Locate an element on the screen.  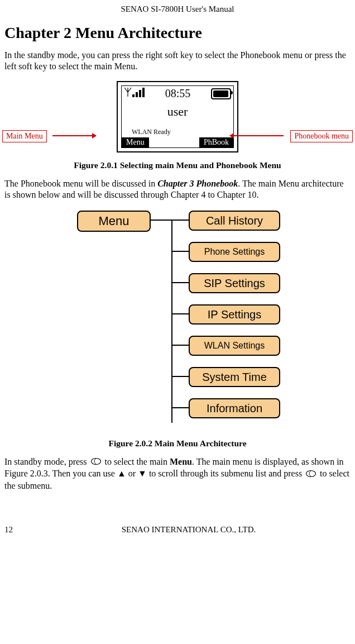
screen-status: WLAN Ready is located at coordinates (151, 132).